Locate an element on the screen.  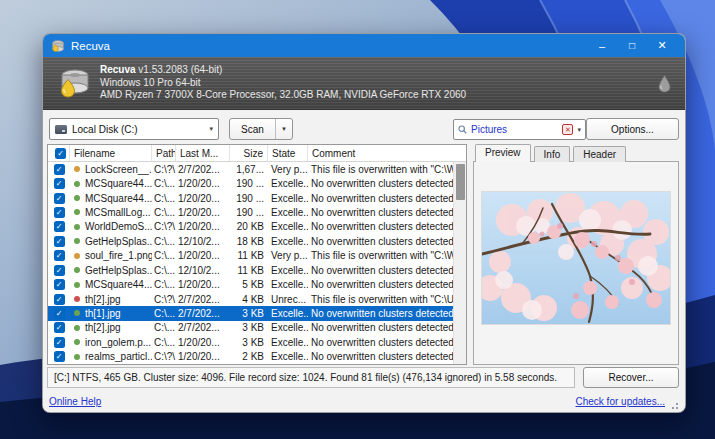
table-row: ✓GetHelpSplas...C:\...12/10/2...11 KBExc… is located at coordinates (250, 270).